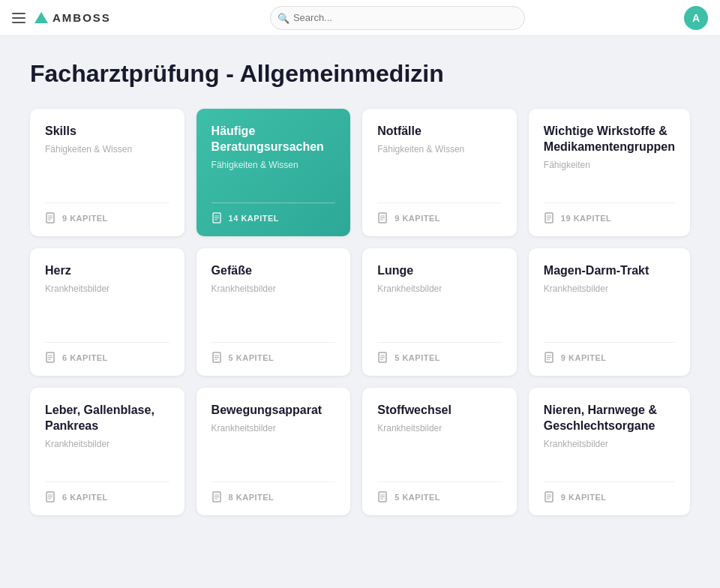 The width and height of the screenshot is (720, 588). I want to click on card-chapters-bewegung: 8 KAPITEL, so click(252, 497).